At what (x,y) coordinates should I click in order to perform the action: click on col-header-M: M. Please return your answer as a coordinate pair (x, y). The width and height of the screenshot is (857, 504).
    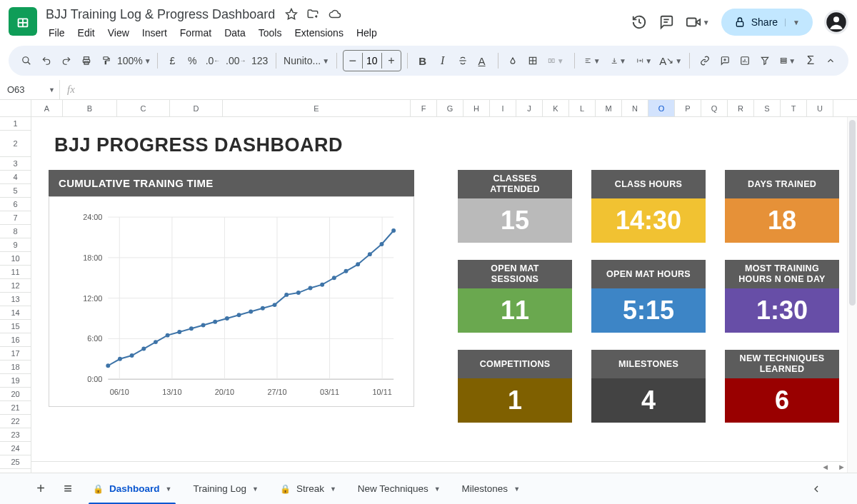
    Looking at the image, I should click on (608, 109).